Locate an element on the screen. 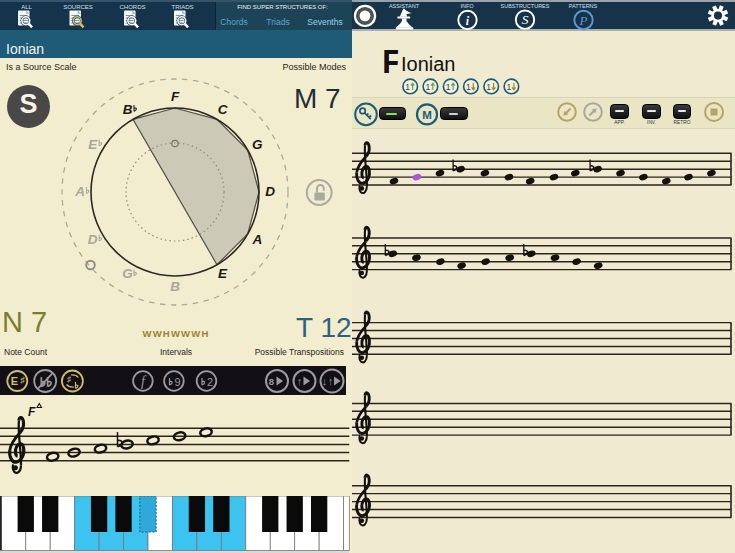  svg-text: C is located at coordinates (223, 110).